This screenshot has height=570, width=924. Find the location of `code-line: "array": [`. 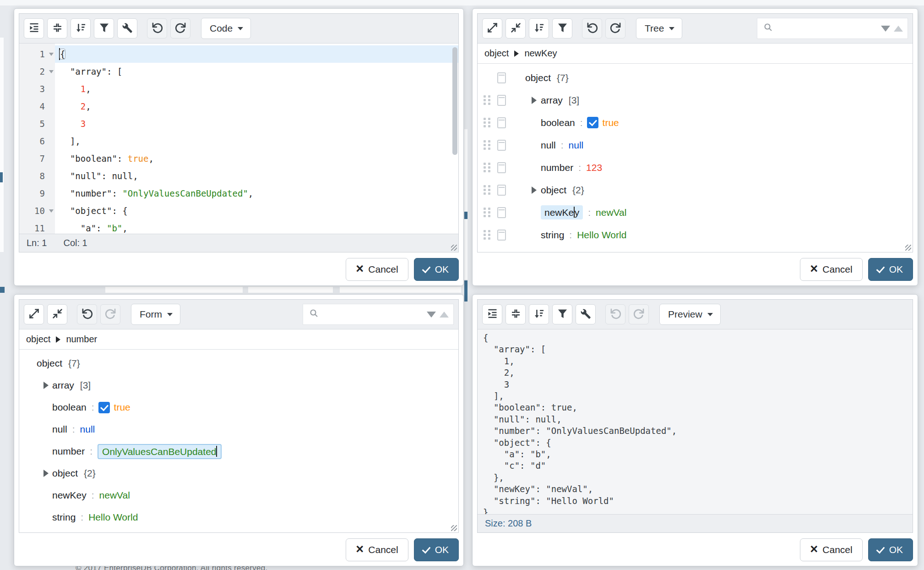

code-line: "array": [ is located at coordinates (256, 71).